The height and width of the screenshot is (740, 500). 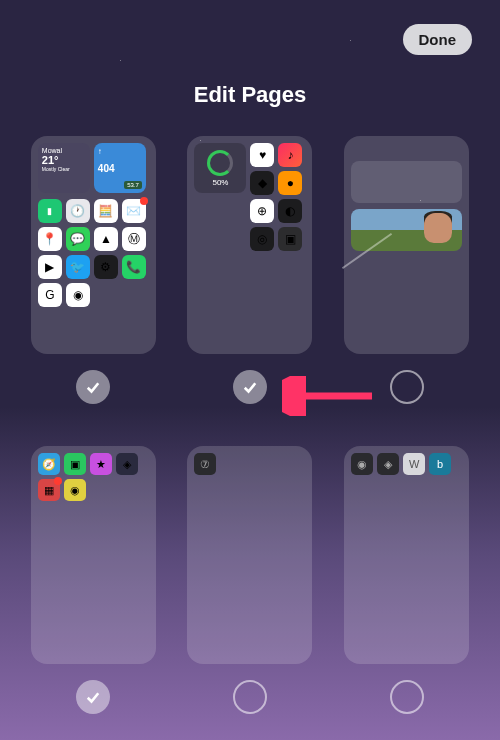 What do you see at coordinates (134, 239) in the screenshot?
I see `gmail-icon: Ⓜ` at bounding box center [134, 239].